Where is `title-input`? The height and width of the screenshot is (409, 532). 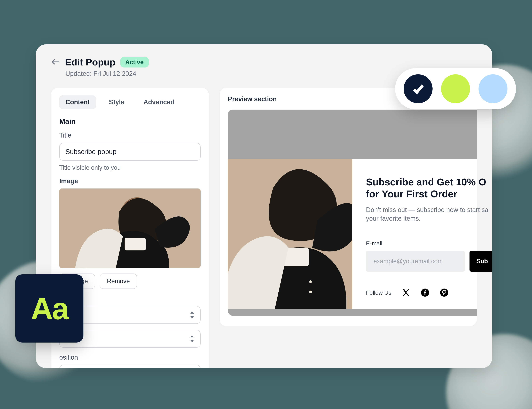
title-input is located at coordinates (130, 152).